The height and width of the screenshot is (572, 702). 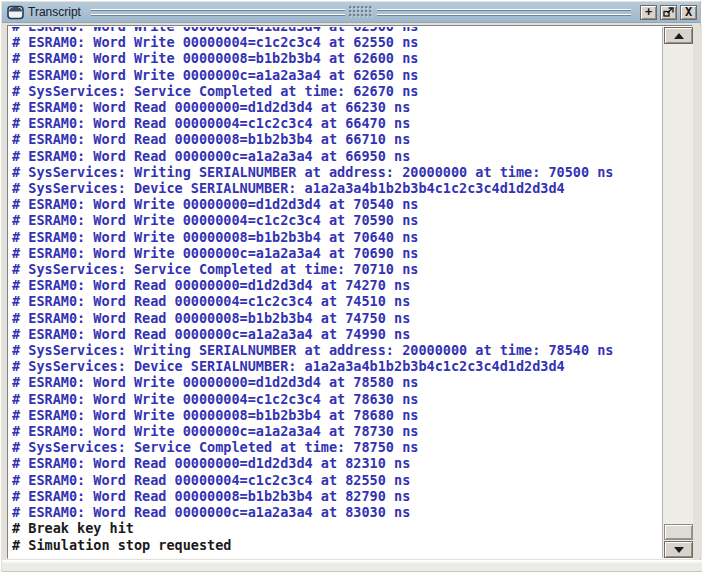 What do you see at coordinates (54, 12) in the screenshot?
I see `window-title: Transcript` at bounding box center [54, 12].